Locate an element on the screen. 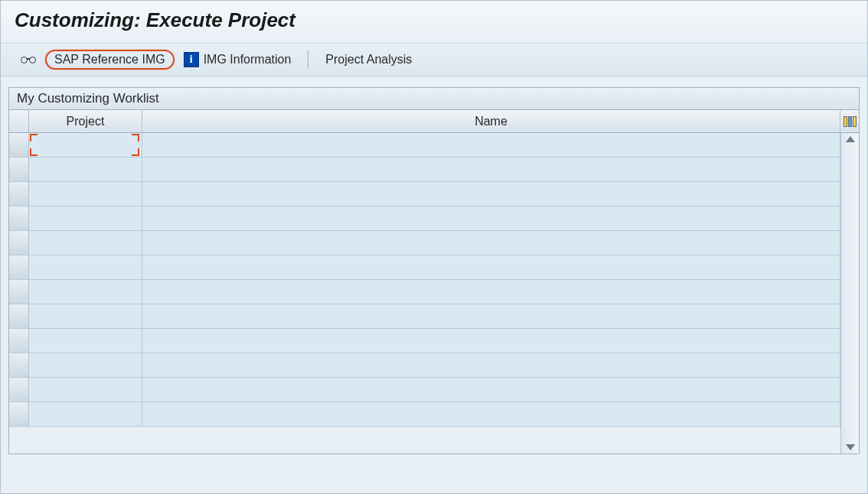 The width and height of the screenshot is (868, 494). scroll-up-icon is located at coordinates (850, 139).